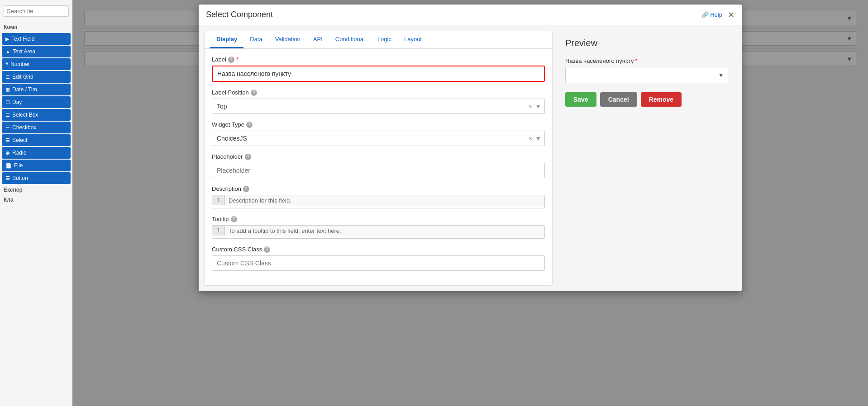 Image resolution: width=868 pixels, height=406 pixels. Describe the element at coordinates (36, 200) in the screenshot. I see `sidebar-group-label-kla: Кла` at that location.